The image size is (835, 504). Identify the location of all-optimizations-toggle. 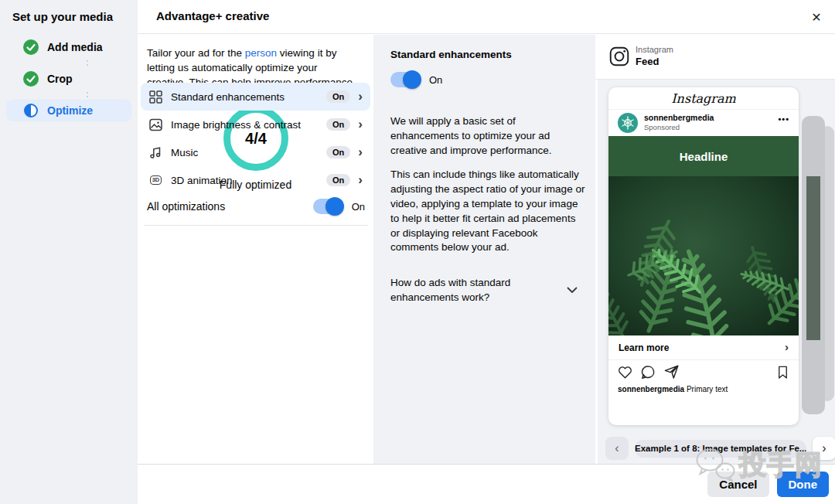
(328, 206).